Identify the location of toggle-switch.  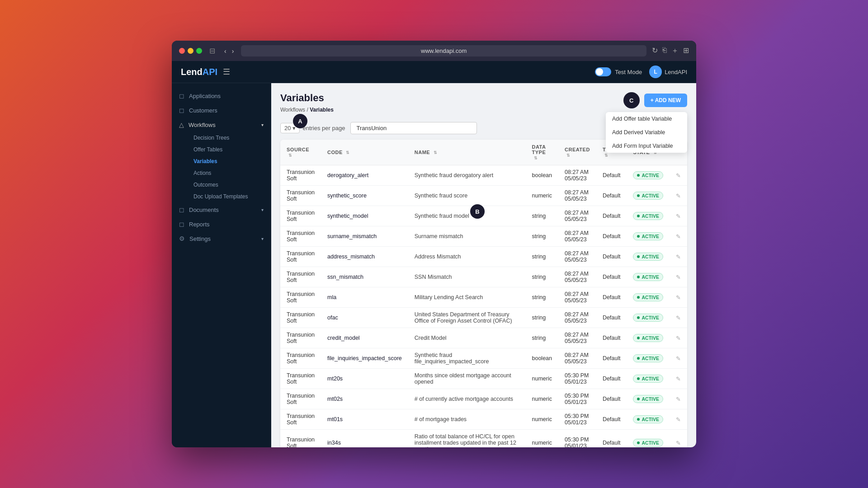
(603, 72).